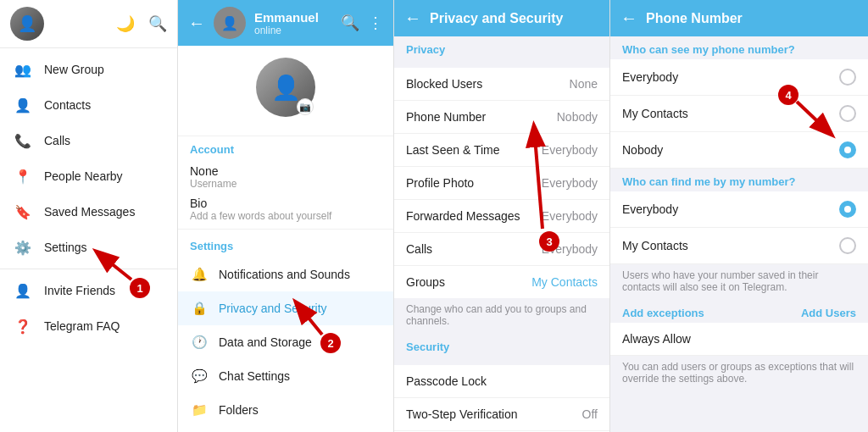  Describe the element at coordinates (739, 180) in the screenshot. I see `who-can-find-header: Who can find me by my number?` at that location.